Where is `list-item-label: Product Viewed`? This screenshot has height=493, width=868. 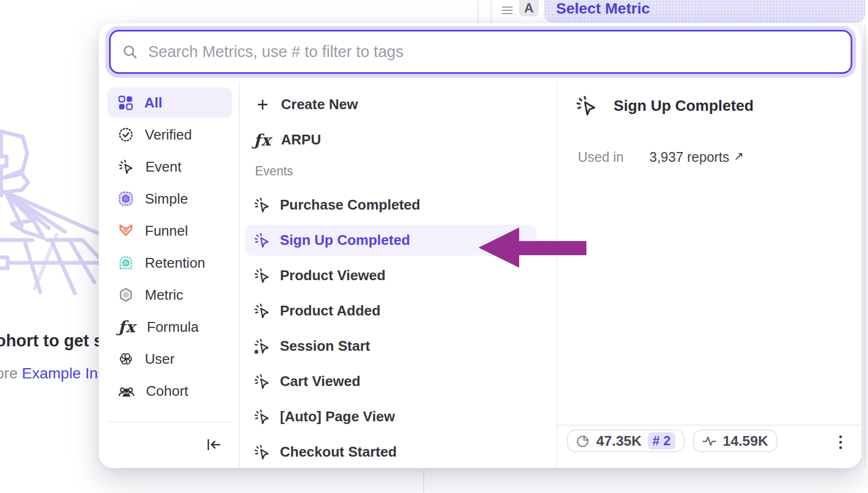 list-item-label: Product Viewed is located at coordinates (333, 276).